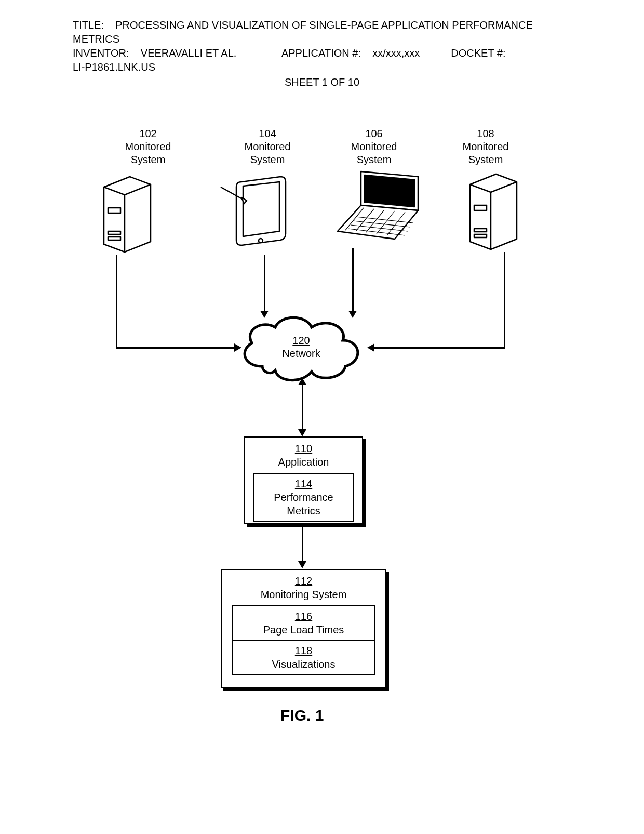 This screenshot has width=644, height=834. What do you see at coordinates (127, 213) in the screenshot?
I see `server-tower-icon` at bounding box center [127, 213].